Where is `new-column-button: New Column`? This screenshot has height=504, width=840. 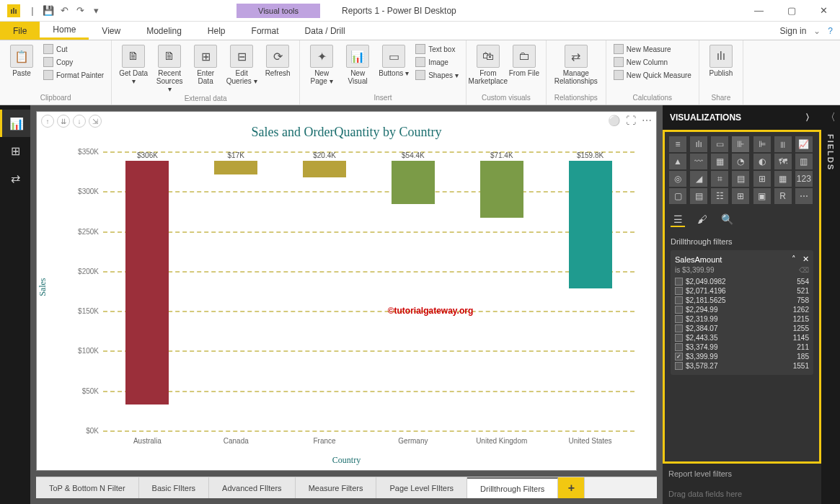
new-column-button: New Column is located at coordinates (653, 62).